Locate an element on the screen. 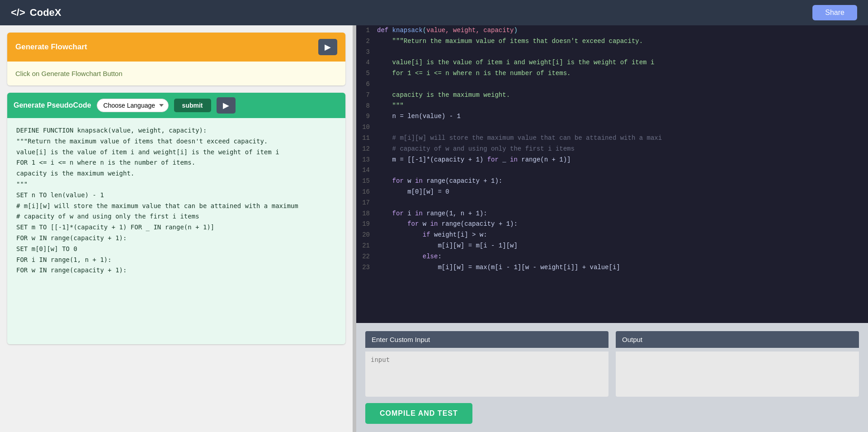 This screenshot has width=868, height=432. code-line: 6 is located at coordinates (612, 85).